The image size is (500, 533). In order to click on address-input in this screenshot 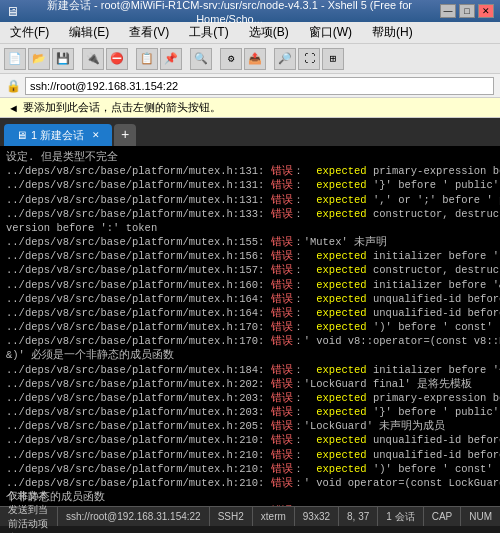, I will do `click(260, 86)`.